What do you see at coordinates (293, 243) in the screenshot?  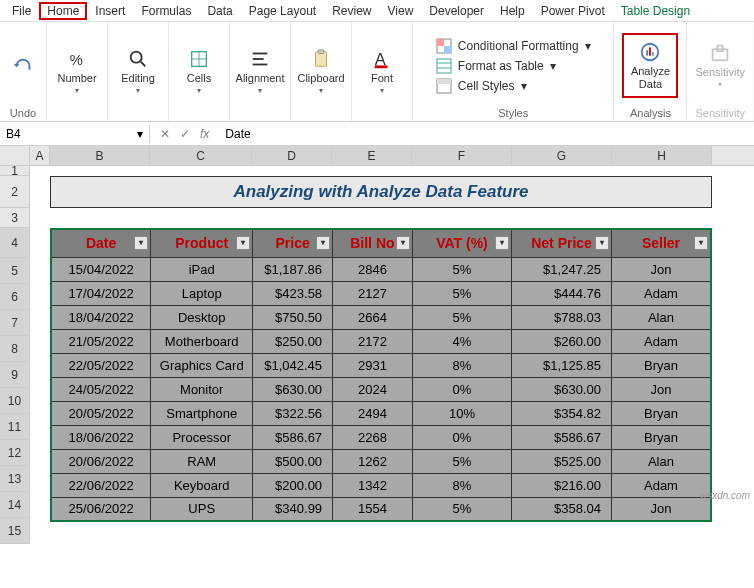 I see `header-price: Price▾` at bounding box center [293, 243].